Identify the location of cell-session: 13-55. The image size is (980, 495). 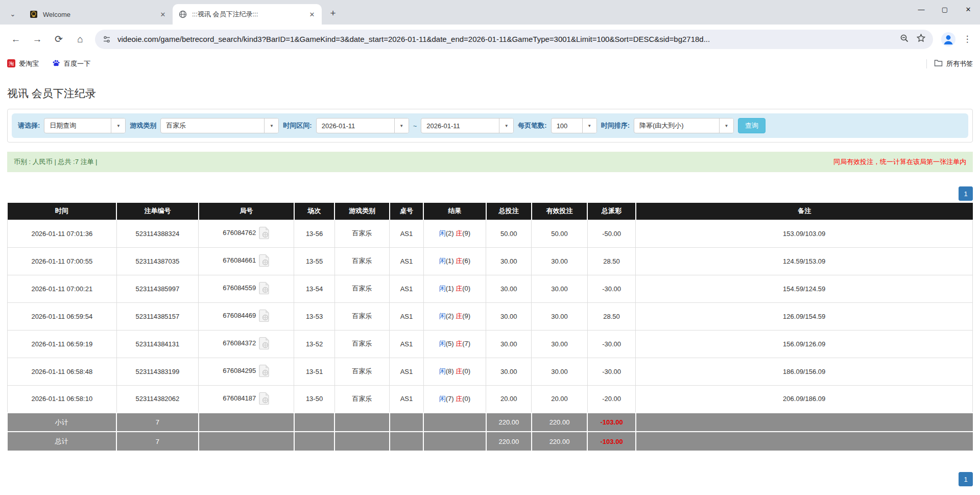
(315, 261).